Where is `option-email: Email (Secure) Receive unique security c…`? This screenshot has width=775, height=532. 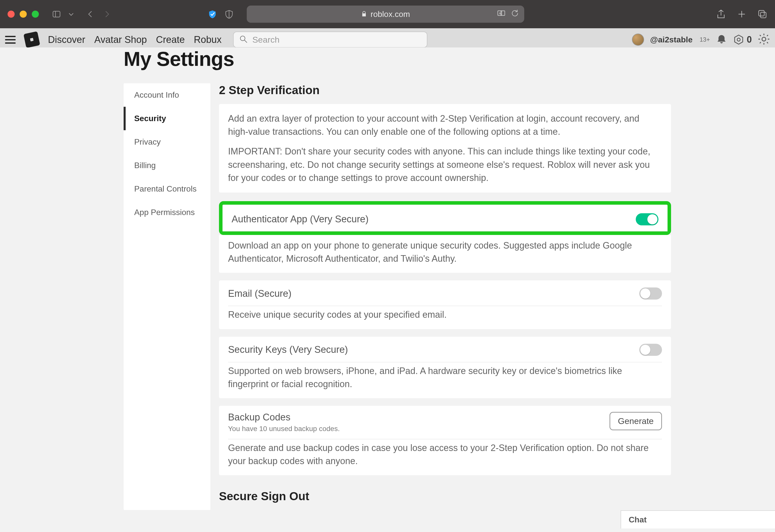 option-email: Email (Secure) Receive unique security c… is located at coordinates (445, 305).